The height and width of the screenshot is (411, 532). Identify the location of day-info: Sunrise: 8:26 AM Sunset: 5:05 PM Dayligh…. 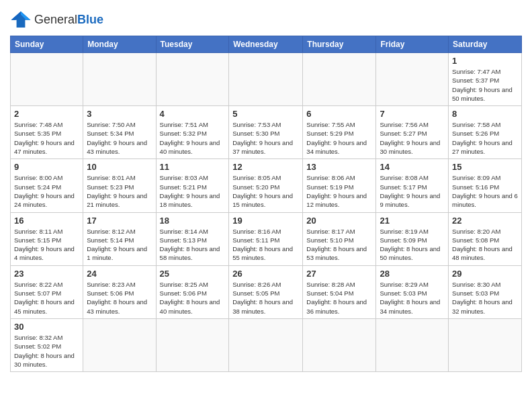
(266, 298).